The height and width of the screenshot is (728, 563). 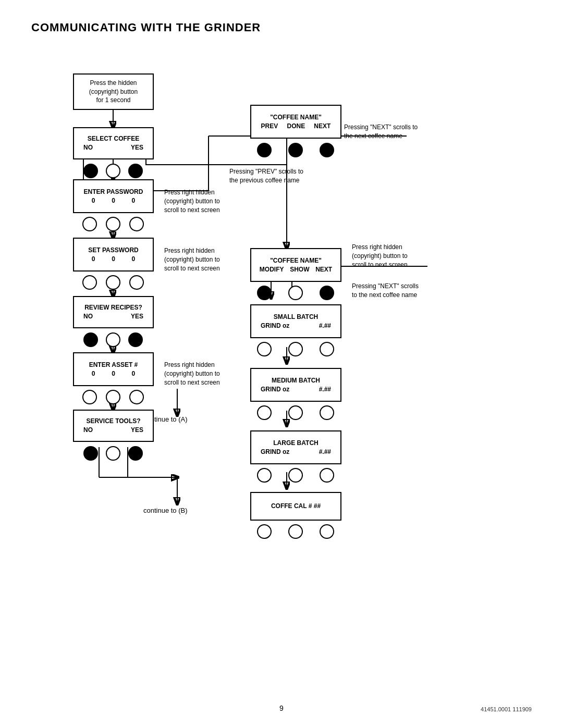 I want to click on coffe-cal-circle2, so click(x=296, y=532).